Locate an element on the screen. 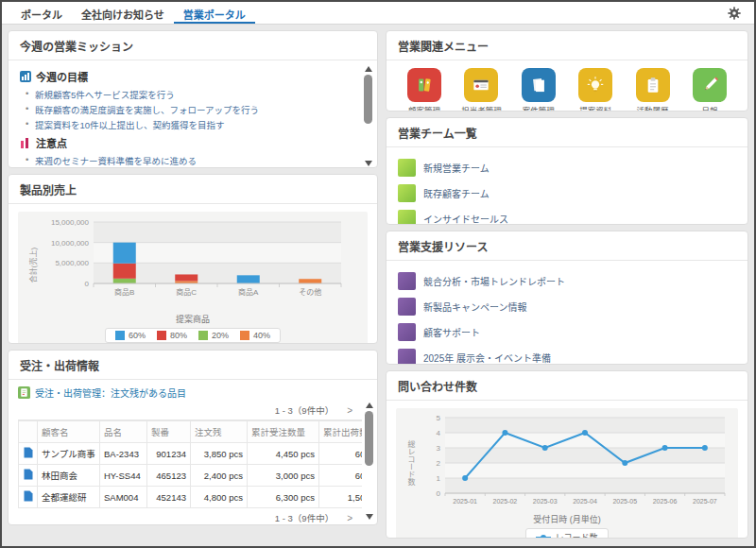  portal-tab-bar: ポータル 全社向けお知らせ 営業ポータル is located at coordinates (378, 13).